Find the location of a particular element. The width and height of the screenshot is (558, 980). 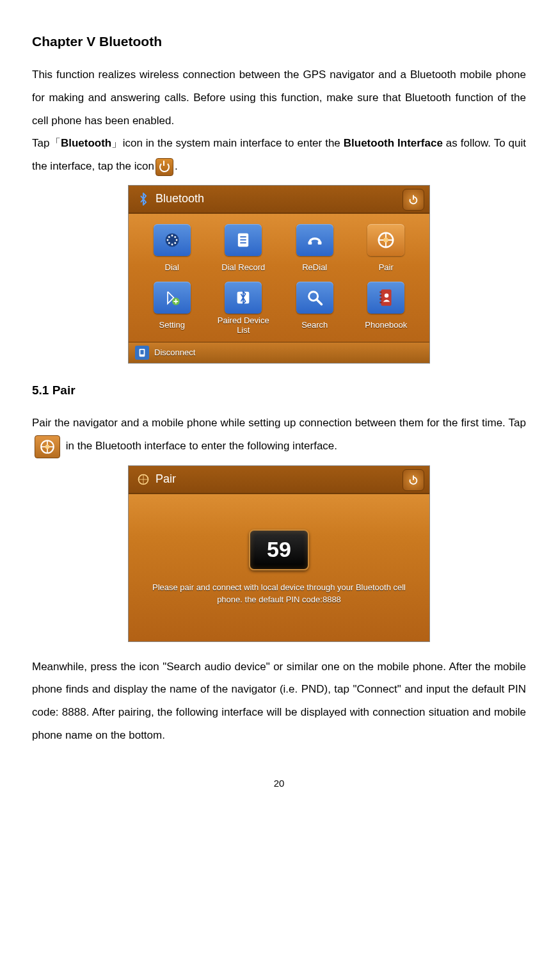

bluetooth-interface-bold: Bluetooth Interface is located at coordinates (393, 143).